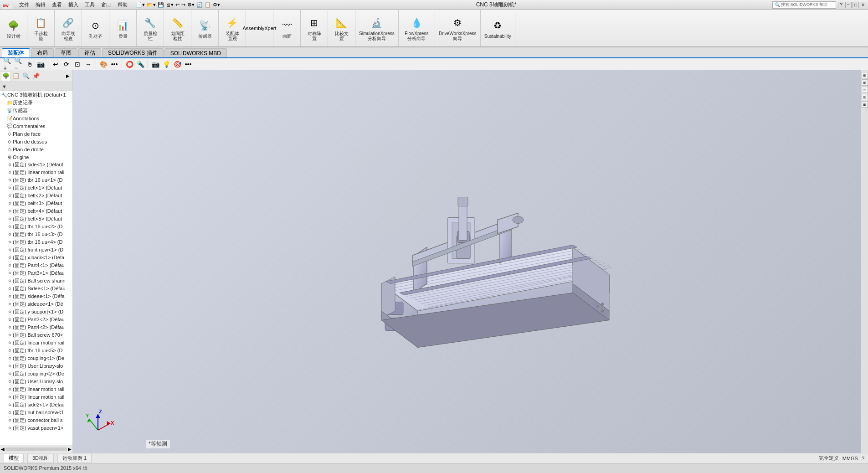  What do you see at coordinates (57, 5) in the screenshot?
I see `menu-view: 查看` at bounding box center [57, 5].